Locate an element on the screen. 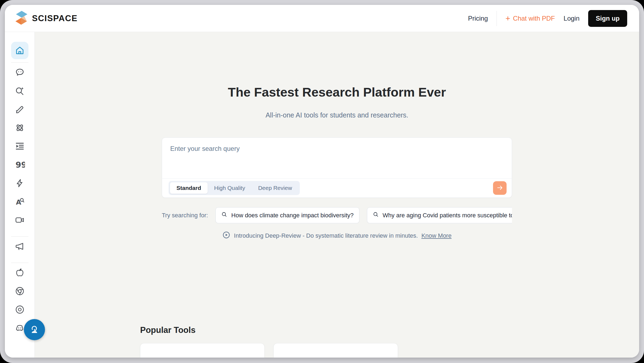 The image size is (644, 363). suggestion-text: How does climate change impact biodivers… is located at coordinates (292, 215).